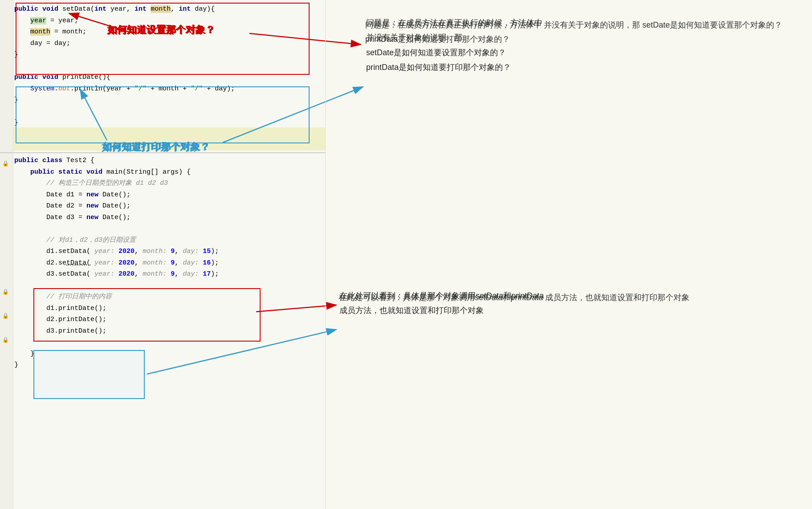 This screenshot has height=509, width=812. Describe the element at coordinates (125, 9) in the screenshot. I see `code-line-1: public void setData(int year, int month,…` at that location.